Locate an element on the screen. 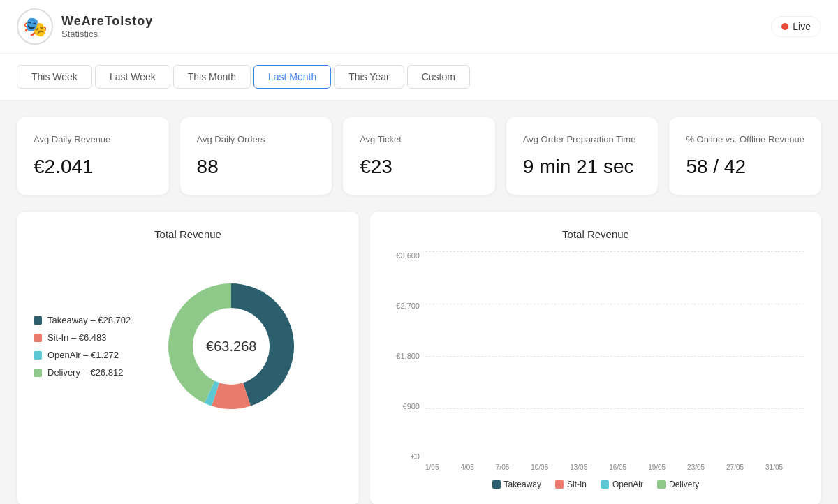  bar-legend: Takeaway Sit-In OpenAir Delivery is located at coordinates (596, 484).